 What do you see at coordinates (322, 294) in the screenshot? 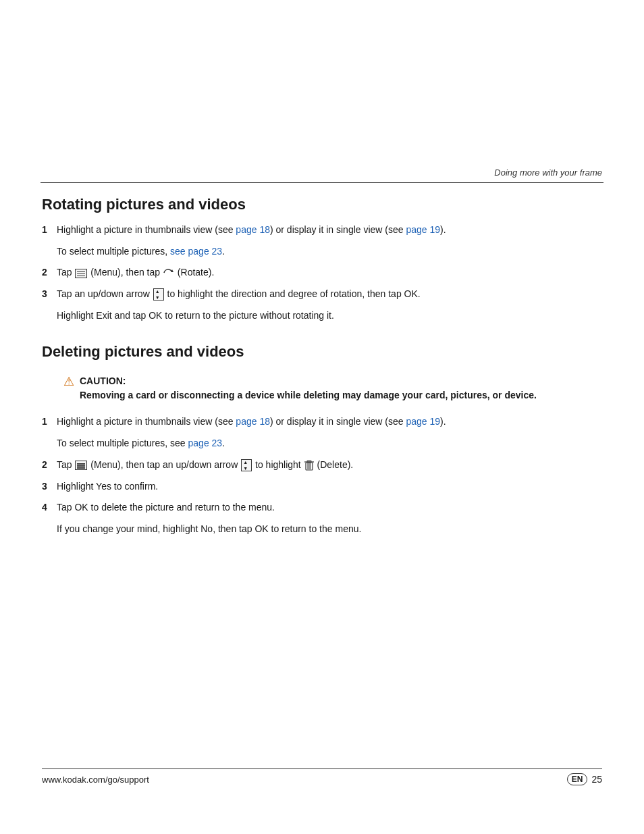
I see `rotating-step-3: 3 Tap an up/down arrow to highlight the …` at bounding box center [322, 294].